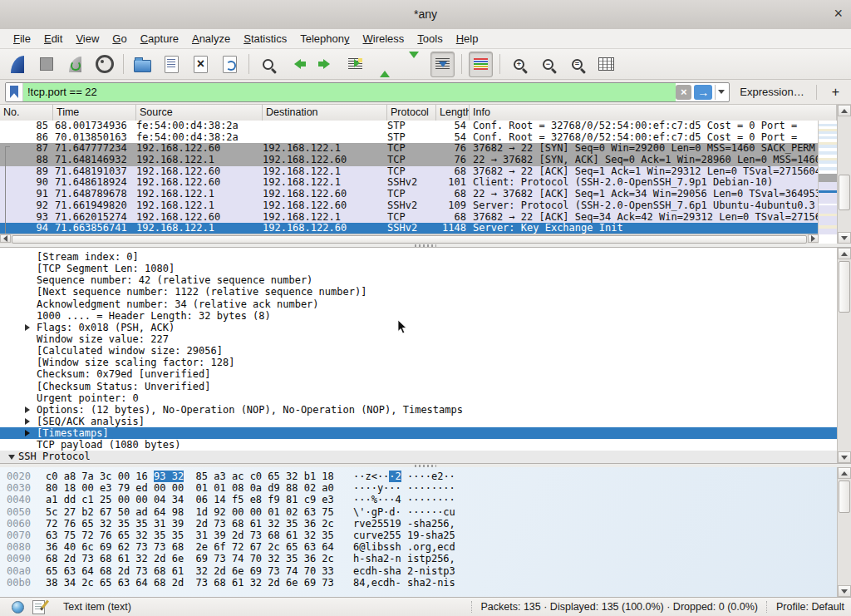 The image size is (851, 616). I want to click on table-row: 8971.648191037192.168.122.60192.168.122.…, so click(409, 172).